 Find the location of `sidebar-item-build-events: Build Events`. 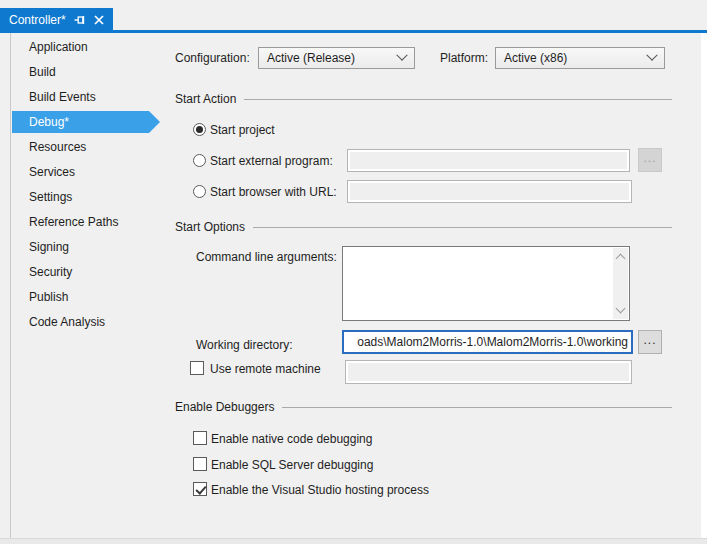

sidebar-item-build-events: Build Events is located at coordinates (80, 97).